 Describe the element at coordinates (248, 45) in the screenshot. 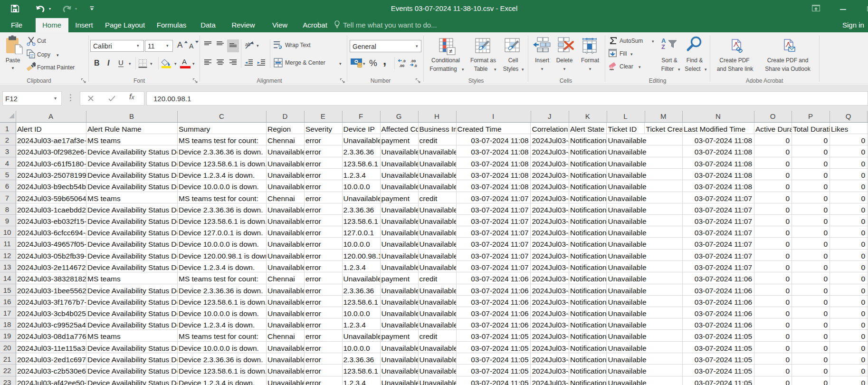

I see `svg-text: ab` at that location.